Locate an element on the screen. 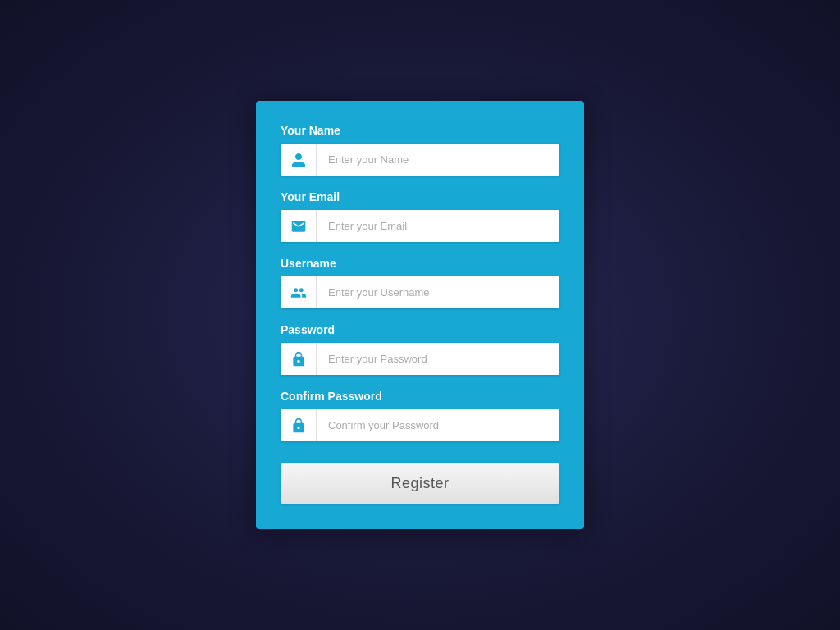  lock-icon is located at coordinates (299, 359).